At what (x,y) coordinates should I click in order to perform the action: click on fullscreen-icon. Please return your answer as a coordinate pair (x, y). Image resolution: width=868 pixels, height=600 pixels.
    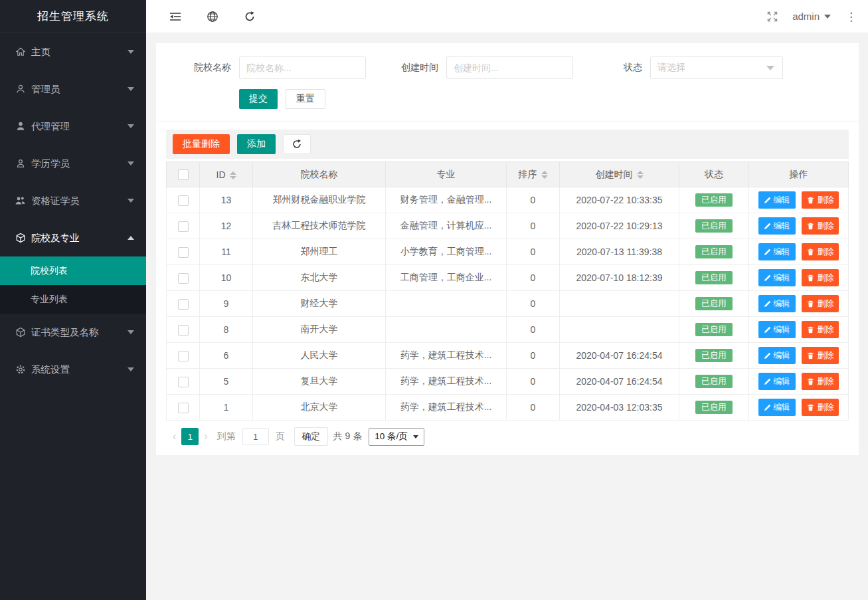
    Looking at the image, I should click on (772, 17).